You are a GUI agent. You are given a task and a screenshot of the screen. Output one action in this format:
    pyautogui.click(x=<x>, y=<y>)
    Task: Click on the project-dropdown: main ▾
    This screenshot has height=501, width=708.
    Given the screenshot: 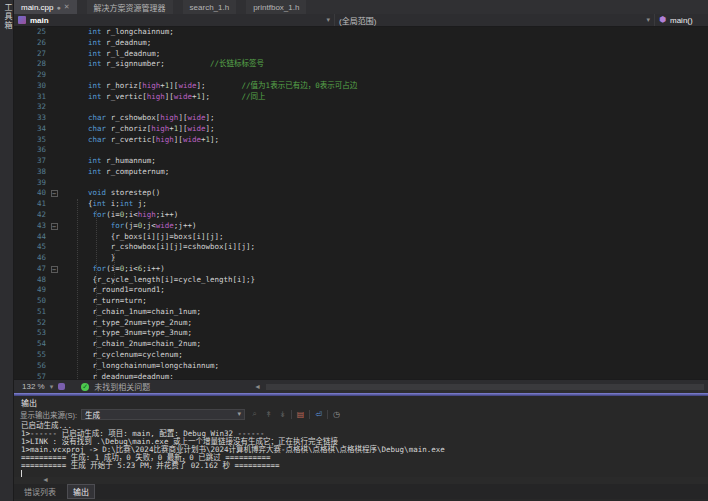 What is the action you would take?
    pyautogui.click(x=174, y=20)
    